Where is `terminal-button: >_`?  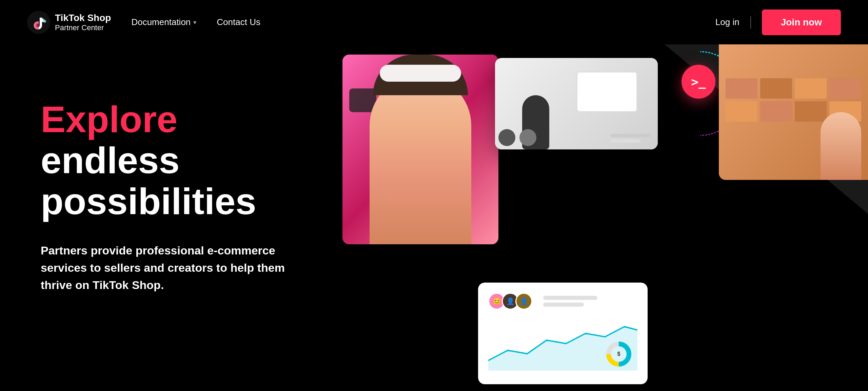 terminal-button: >_ is located at coordinates (698, 82).